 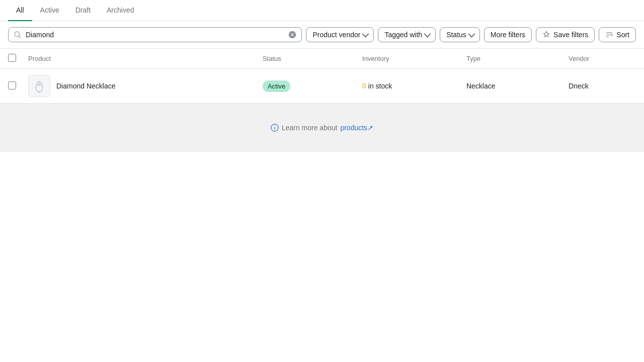 I want to click on select-all-header, so click(x=10, y=59).